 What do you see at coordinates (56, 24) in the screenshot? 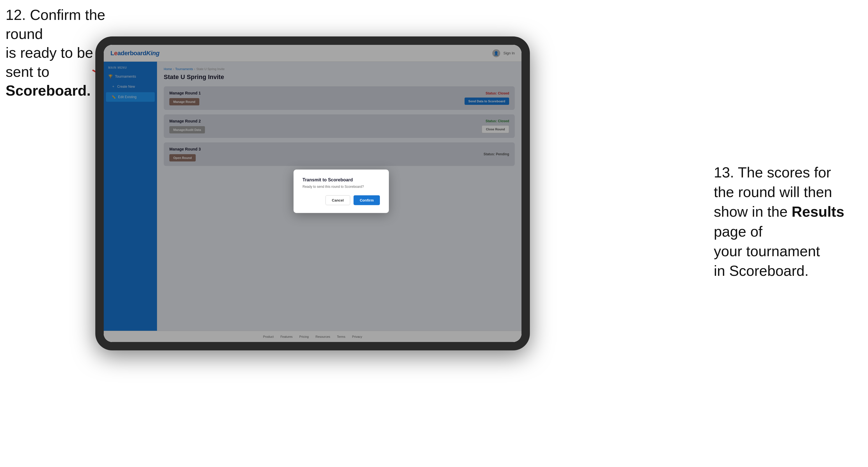
I see `annotation-line1: 12. Confirm the round` at bounding box center [56, 24].